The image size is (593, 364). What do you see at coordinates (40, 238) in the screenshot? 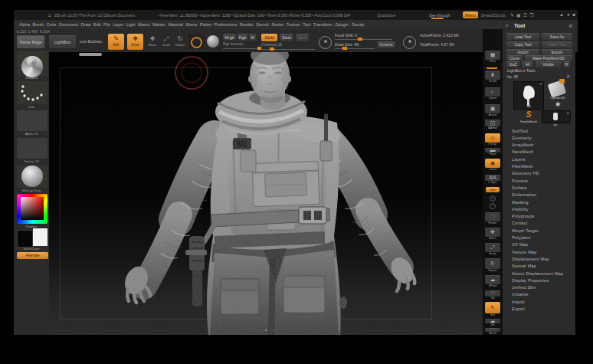
I see `secondary-color-swatch` at bounding box center [40, 238].